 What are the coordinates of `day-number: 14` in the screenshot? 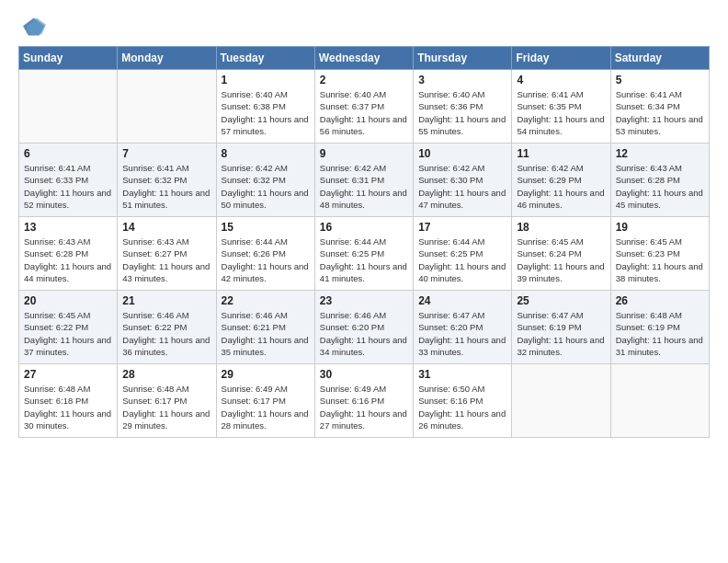 It's located at (166, 227).